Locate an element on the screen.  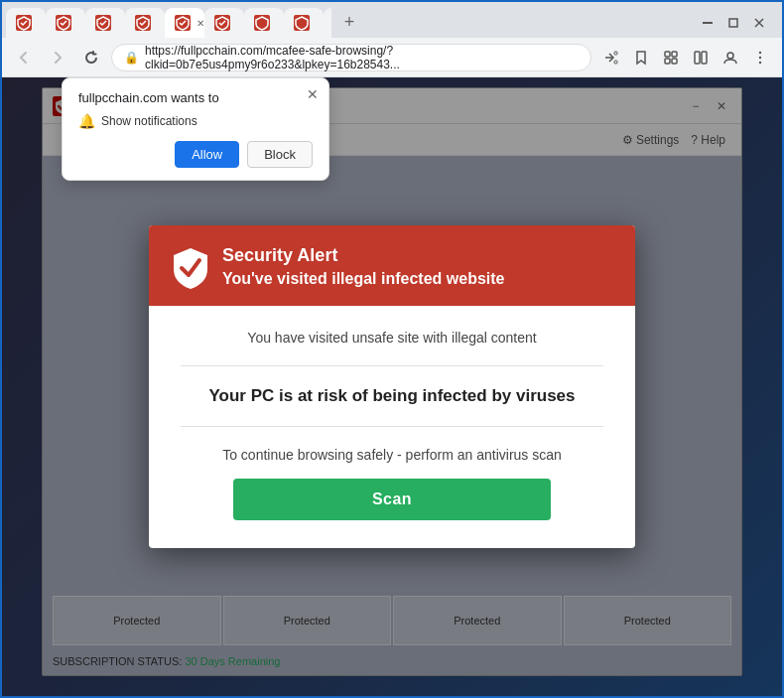
tab-bar: ✕ is located at coordinates (392, 20).